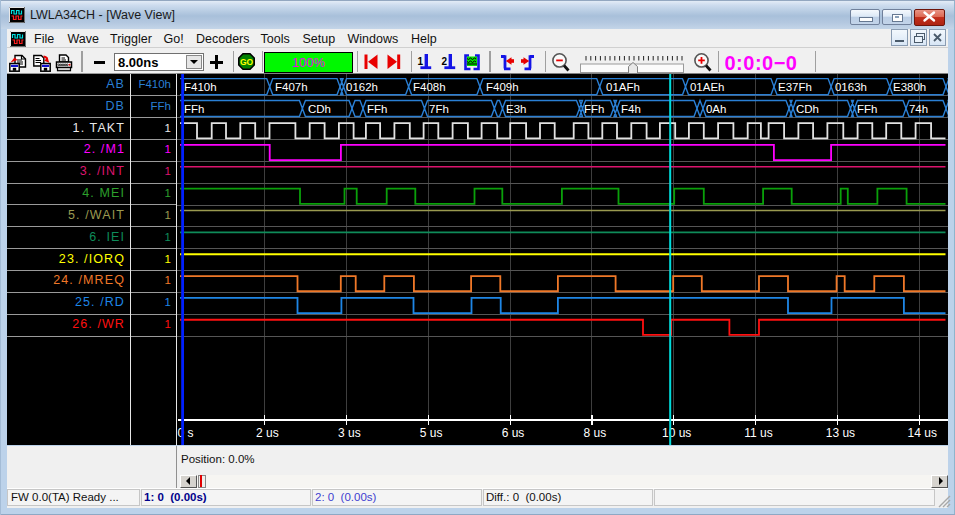 Image resolution: width=955 pixels, height=515 pixels. What do you see at coordinates (186, 433) in the screenshot?
I see `svg-text: 0 s` at bounding box center [186, 433].